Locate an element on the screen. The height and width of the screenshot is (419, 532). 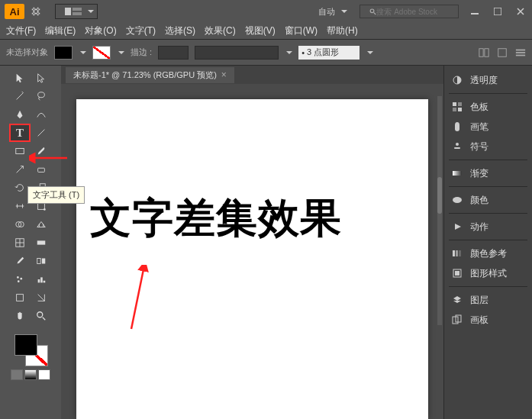
direct-selection-tool is located at coordinates (41, 78).